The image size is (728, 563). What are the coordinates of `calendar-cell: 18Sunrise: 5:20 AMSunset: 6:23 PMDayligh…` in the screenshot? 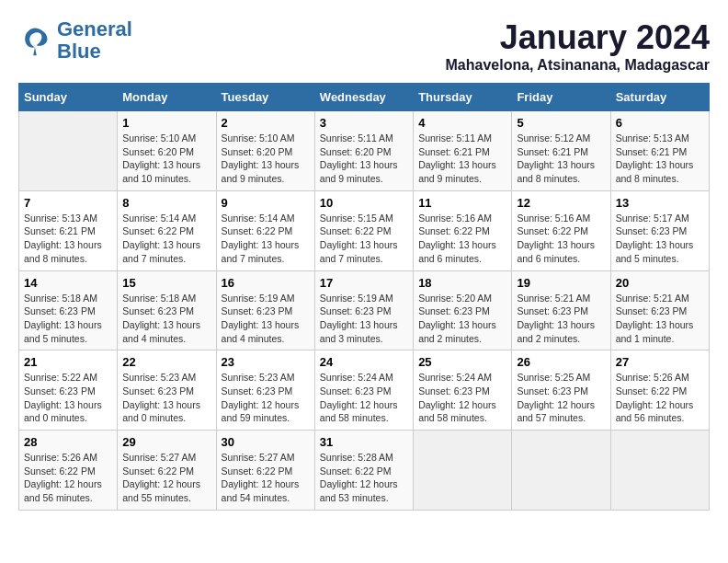 It's located at (463, 311).